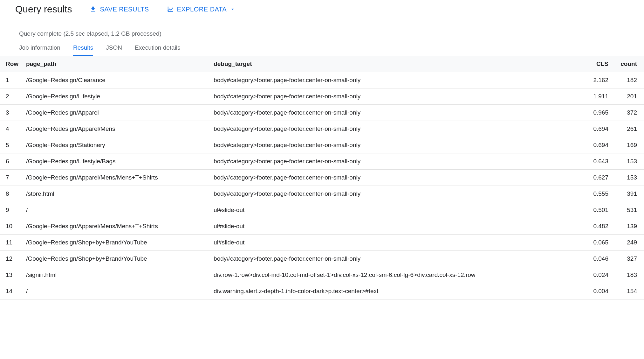 This screenshot has width=644, height=359. What do you see at coordinates (11, 162) in the screenshot?
I see `cell-row: 6` at bounding box center [11, 162].